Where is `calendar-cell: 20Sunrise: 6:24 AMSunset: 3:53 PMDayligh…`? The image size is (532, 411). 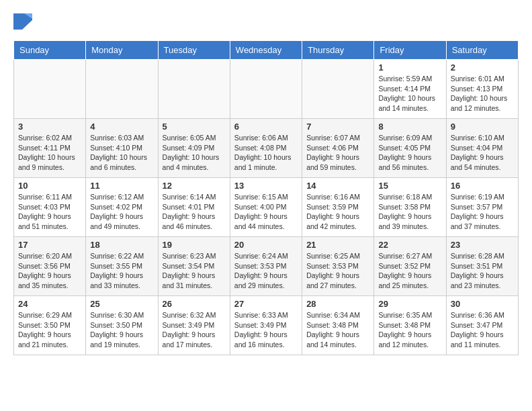 calendar-cell: 20Sunrise: 6:24 AMSunset: 3:53 PMDayligh… is located at coordinates (266, 267).